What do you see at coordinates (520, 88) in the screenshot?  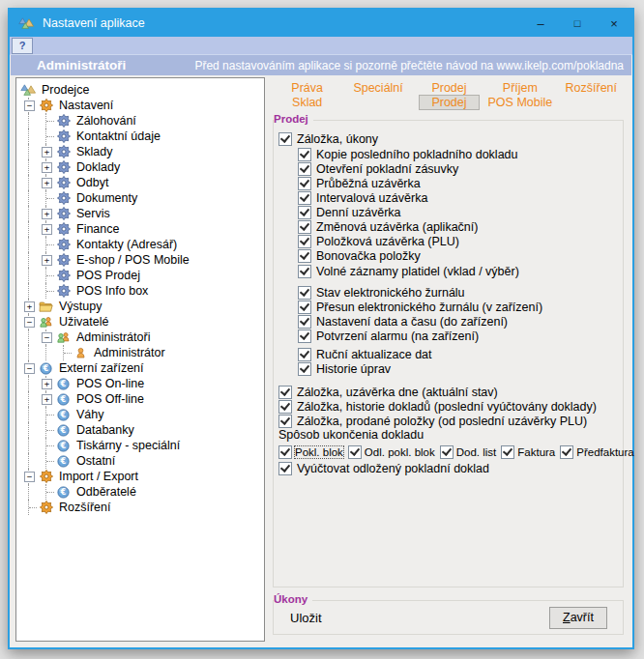 I see `tab: Příjem` at bounding box center [520, 88].